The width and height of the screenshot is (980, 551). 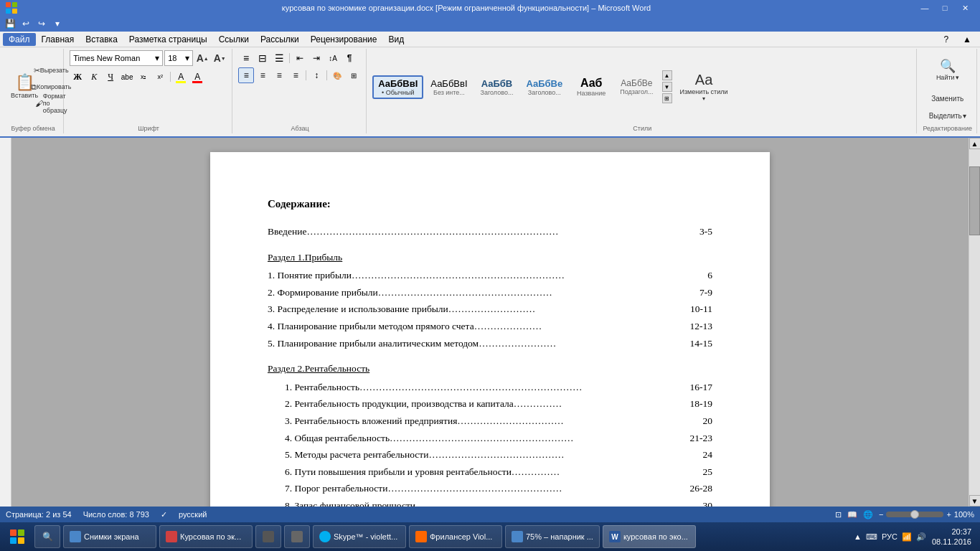 What do you see at coordinates (246, 58) in the screenshot?
I see `bullets-button: ≡` at bounding box center [246, 58].